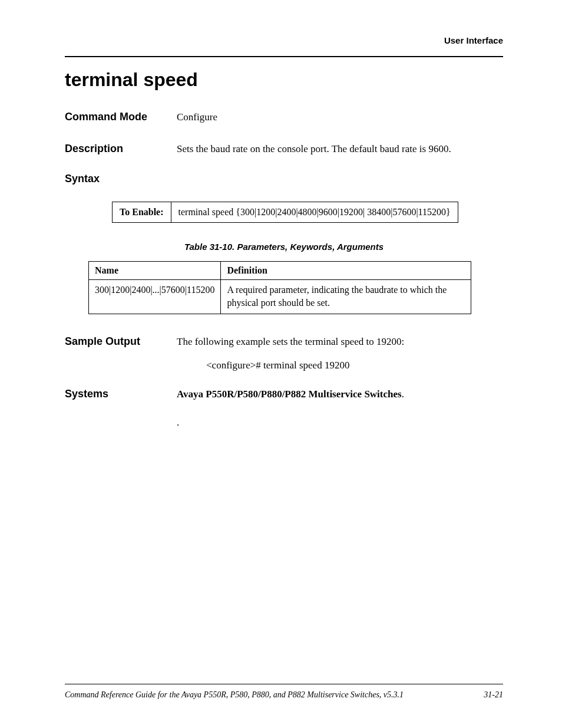 The width and height of the screenshot is (562, 728). Describe the element at coordinates (285, 212) in the screenshot. I see `syntax-enable-row: To Enable: terminal speed {300|1200|2400…` at that location.